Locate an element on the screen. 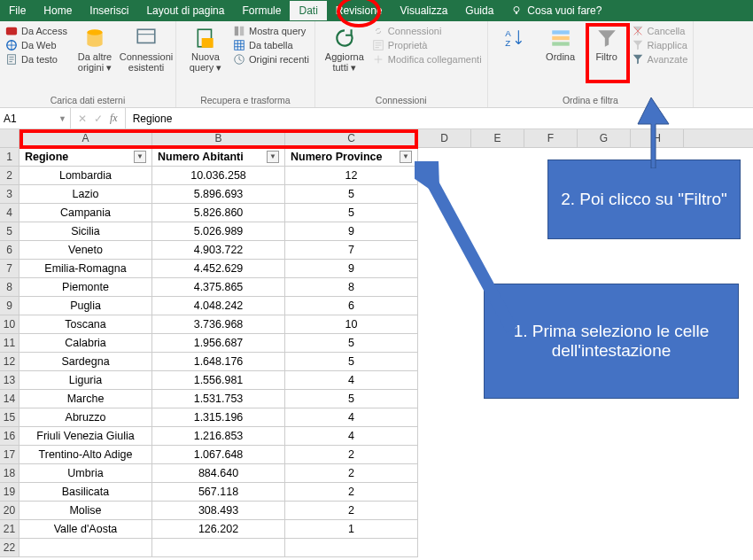 The width and height of the screenshot is (753, 560). row-header: 3 is located at coordinates (10, 195).